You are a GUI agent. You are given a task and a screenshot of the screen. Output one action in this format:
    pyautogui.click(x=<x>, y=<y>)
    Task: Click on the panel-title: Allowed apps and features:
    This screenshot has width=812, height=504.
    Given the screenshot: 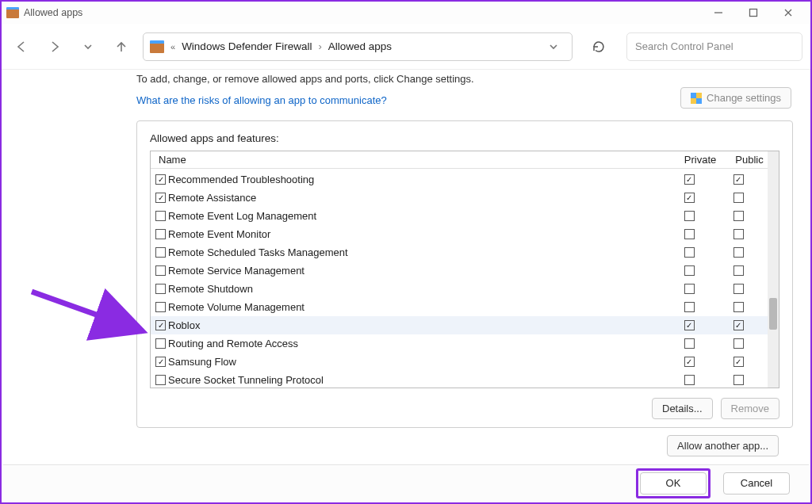 What is the action you would take?
    pyautogui.click(x=465, y=138)
    